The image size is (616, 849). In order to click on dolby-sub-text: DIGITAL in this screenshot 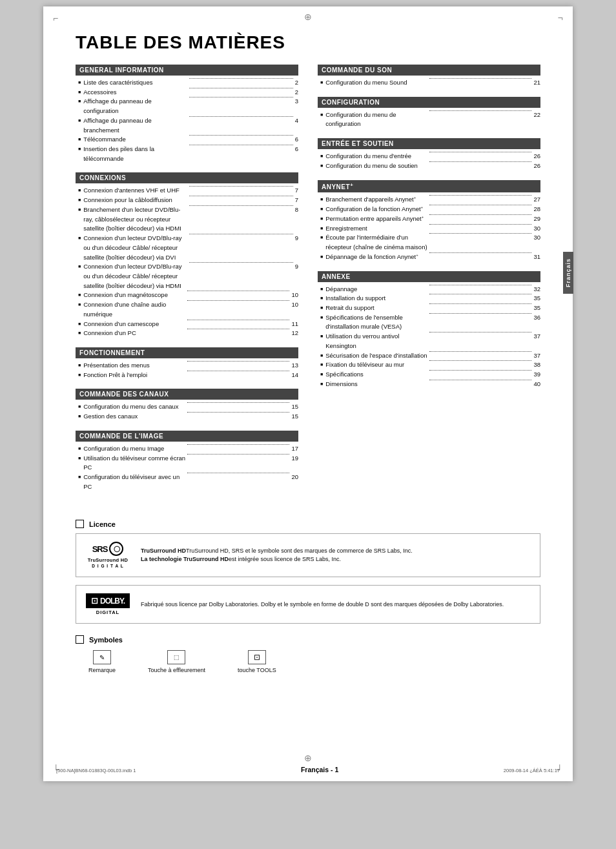, I will do `click(108, 612)`.